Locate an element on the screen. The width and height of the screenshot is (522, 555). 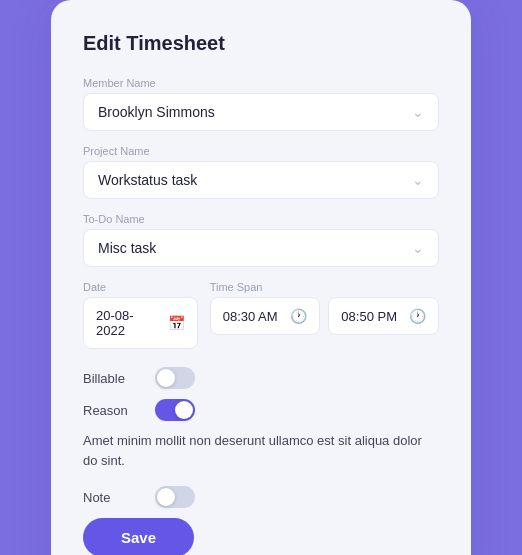
date-col: Date 20-08-2022 📅 is located at coordinates (140, 315).